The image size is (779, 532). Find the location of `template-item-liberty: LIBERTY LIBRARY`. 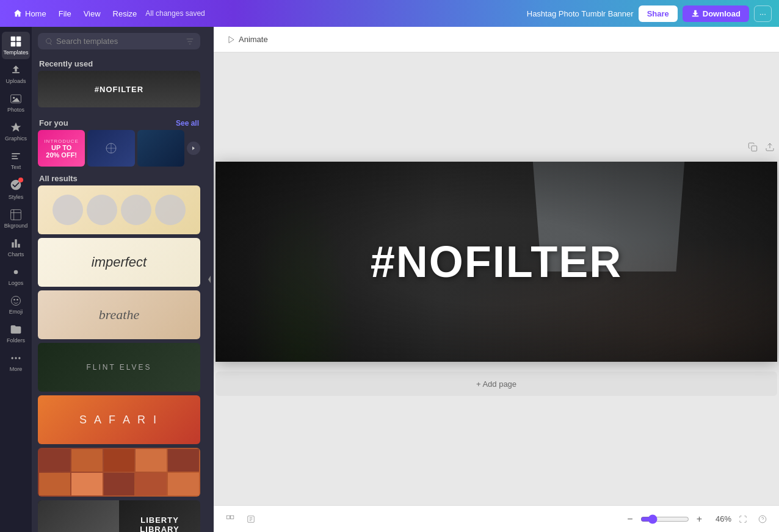

template-item-liberty: LIBERTY LIBRARY is located at coordinates (119, 516).